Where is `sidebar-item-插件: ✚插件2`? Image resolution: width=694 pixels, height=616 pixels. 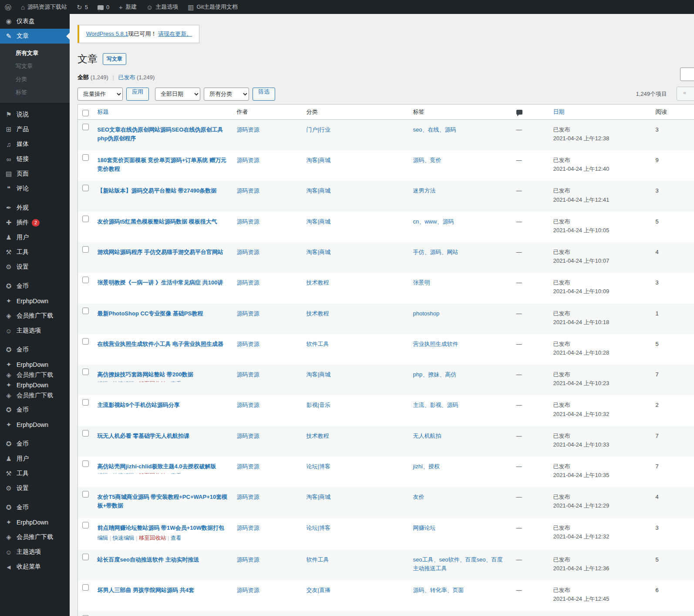 sidebar-item-插件: ✚插件2 is located at coordinates (35, 223).